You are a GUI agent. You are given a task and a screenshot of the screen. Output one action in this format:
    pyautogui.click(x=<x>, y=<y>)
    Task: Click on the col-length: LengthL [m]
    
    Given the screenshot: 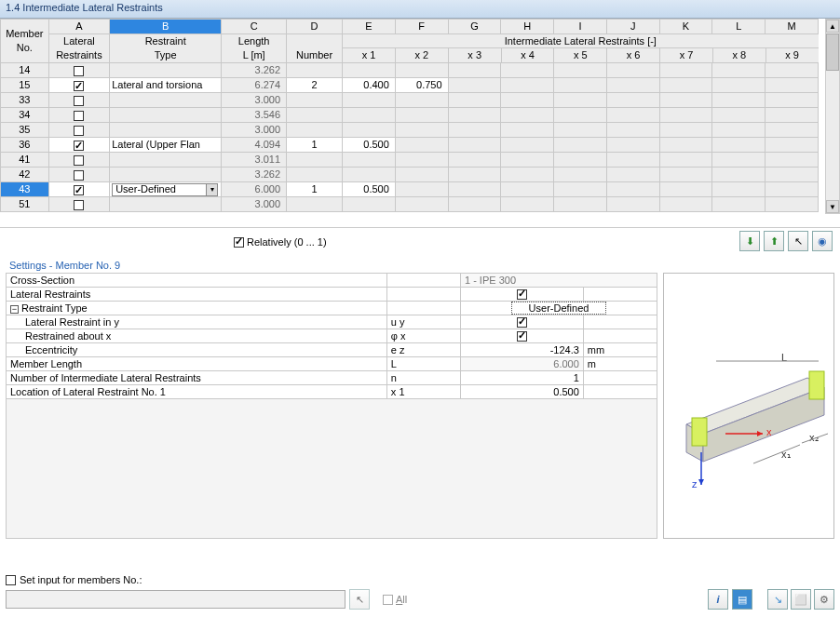 What is the action you would take?
    pyautogui.click(x=254, y=48)
    